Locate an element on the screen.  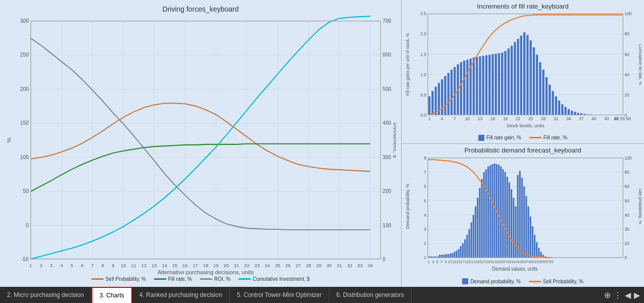
svg-text: 1 is located at coordinates (429, 119).